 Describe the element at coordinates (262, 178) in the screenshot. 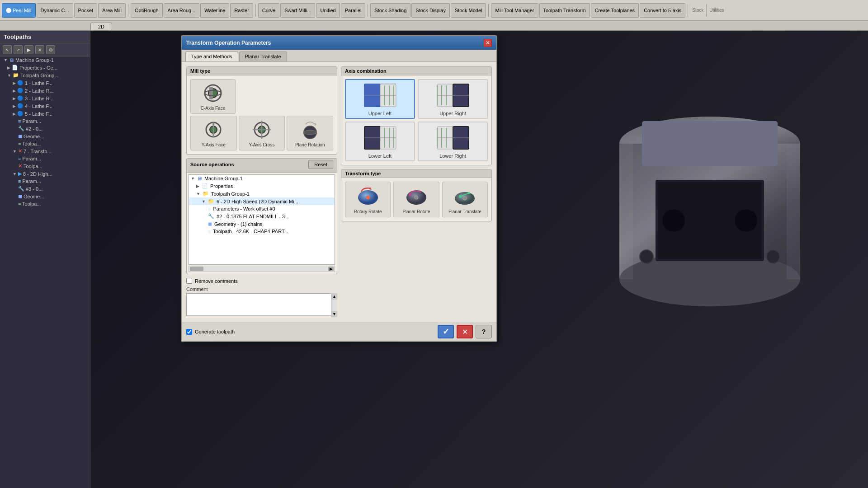

I see `ops-tree-machine-group: ▼ 🖥 Machine Group-1` at that location.